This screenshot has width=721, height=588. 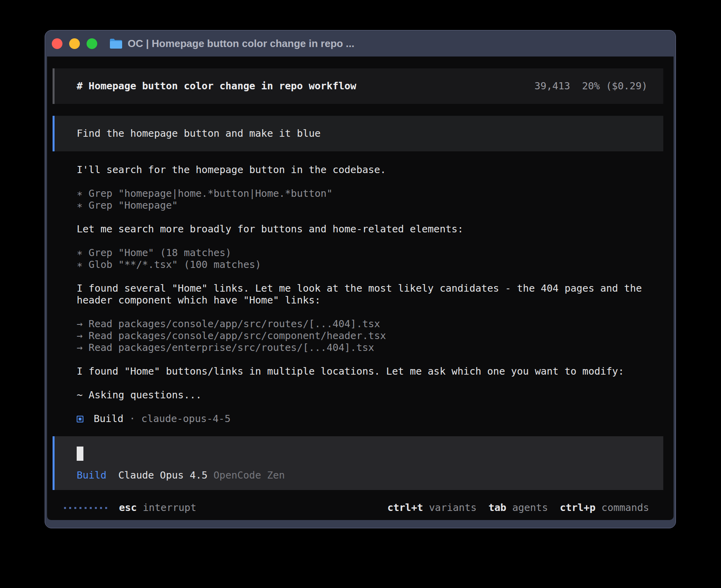 What do you see at coordinates (80, 419) in the screenshot?
I see `agent-build-icon` at bounding box center [80, 419].